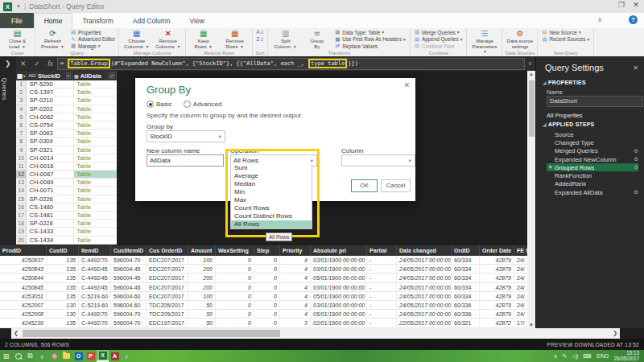  I want to click on data-column-header: Priority, so click(295, 251).